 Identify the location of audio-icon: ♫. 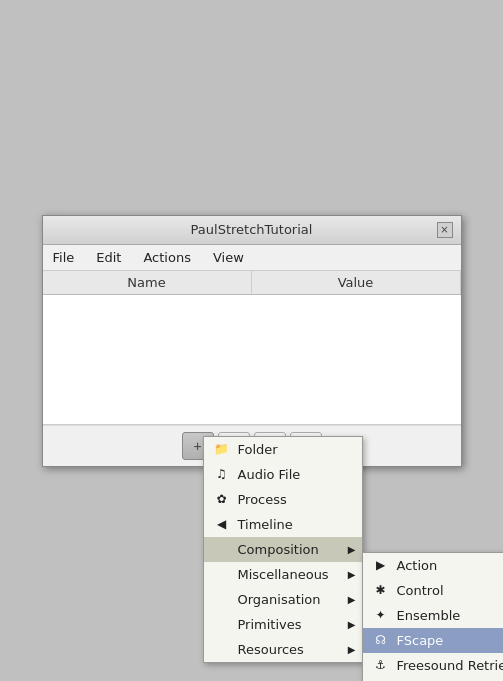
(222, 474).